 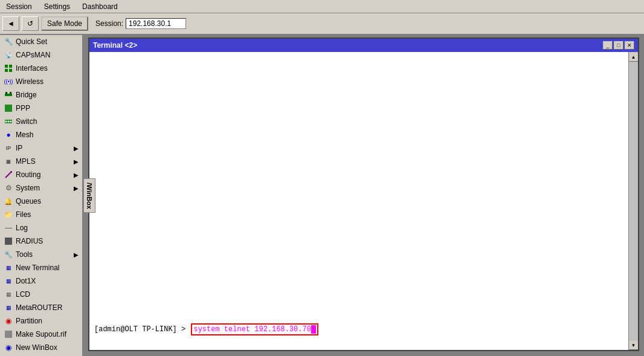 What do you see at coordinates (634, 57) in the screenshot?
I see `scrollbar-up-button: ▲` at bounding box center [634, 57].